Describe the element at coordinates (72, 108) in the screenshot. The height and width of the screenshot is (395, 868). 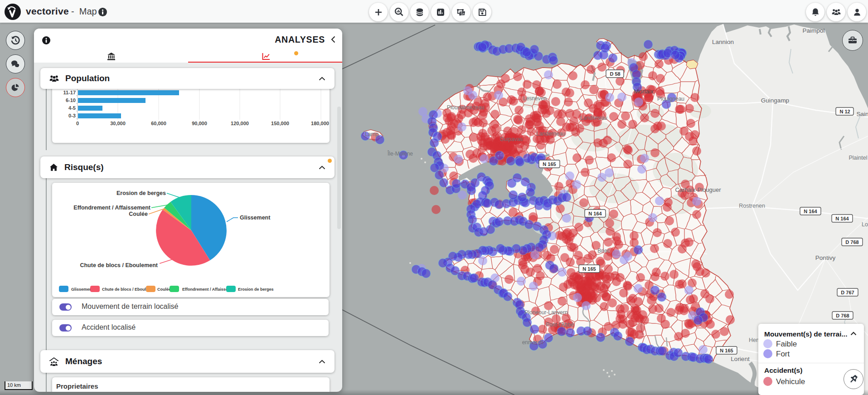
I see `svg-text: 4-5` at that location.